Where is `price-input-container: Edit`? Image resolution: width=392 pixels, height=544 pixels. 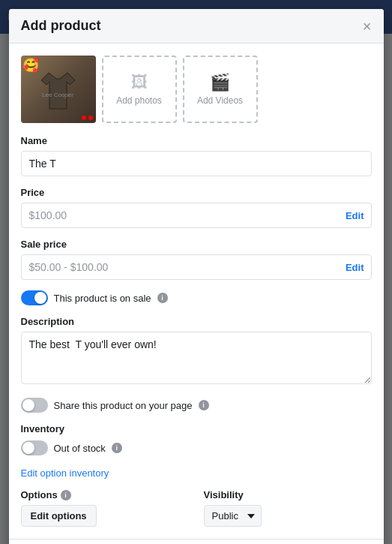 price-input-container: Edit is located at coordinates (196, 215).